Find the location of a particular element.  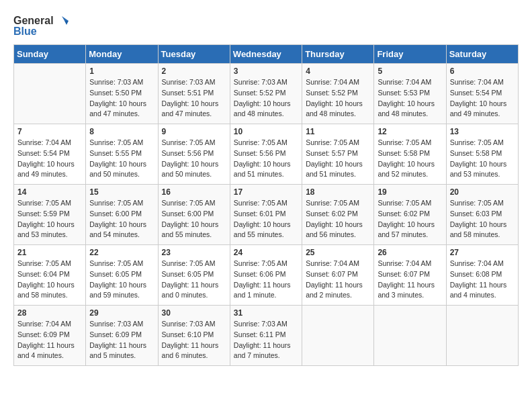

calendar-week-4: 21Sunrise: 7:05 AMSunset: 6:04 PMDayligh… is located at coordinates (266, 275).